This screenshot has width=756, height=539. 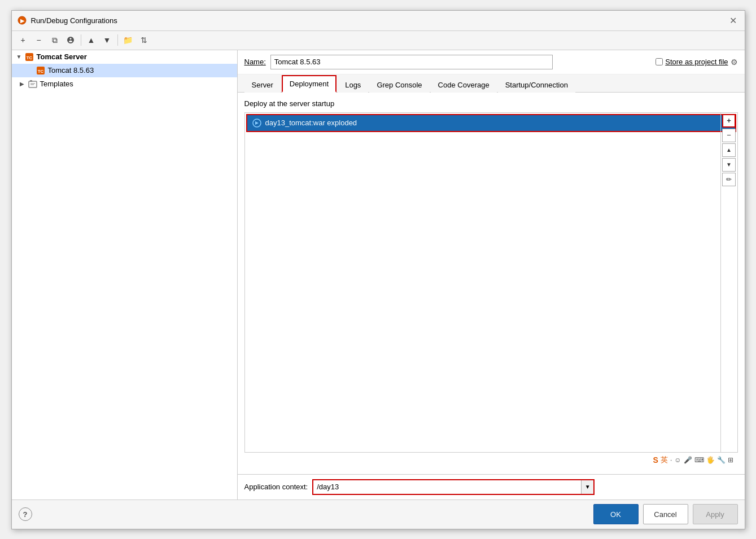 I want to click on apply-button: Apply, so click(x=715, y=514).